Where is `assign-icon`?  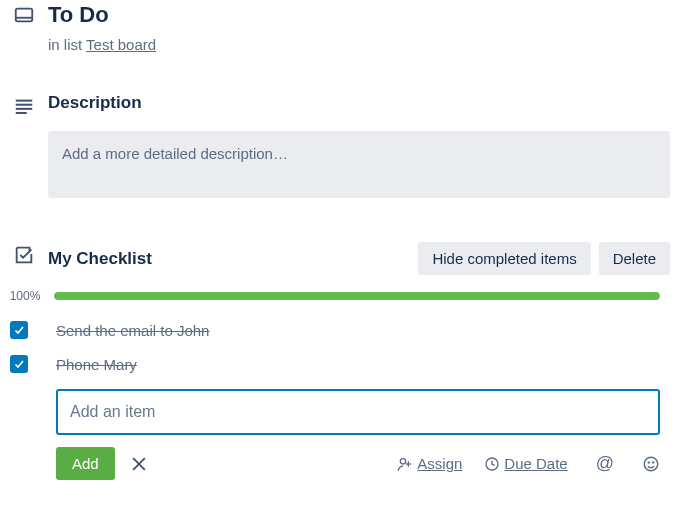
assign-icon is located at coordinates (405, 464).